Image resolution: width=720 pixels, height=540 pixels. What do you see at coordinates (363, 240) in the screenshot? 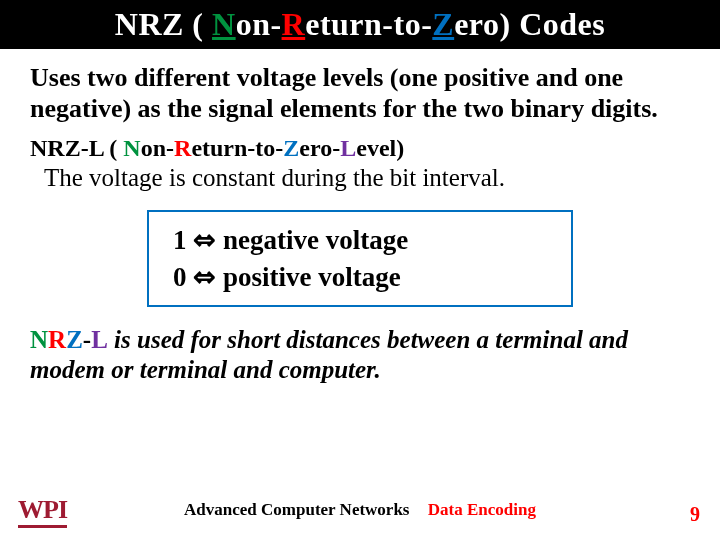
I see `mapping-line-1: 1 ⇔ negative voltage` at bounding box center [363, 240].